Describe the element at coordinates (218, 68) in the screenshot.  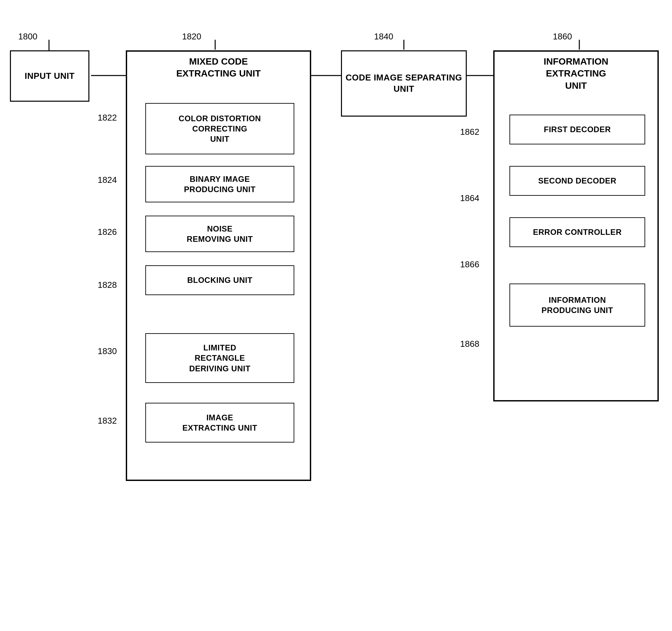
I see `mixed-code-title: MIXED CODEEXTRACTING UNIT` at that location.